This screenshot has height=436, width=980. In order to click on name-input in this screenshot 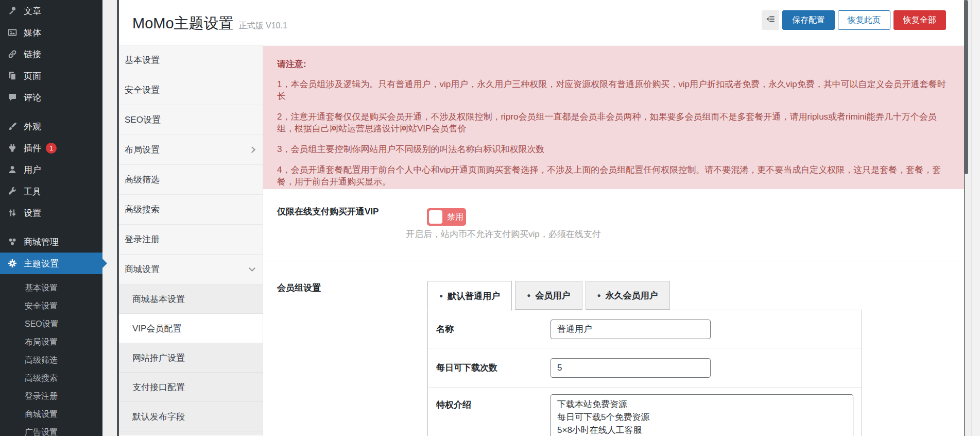, I will do `click(630, 329)`.